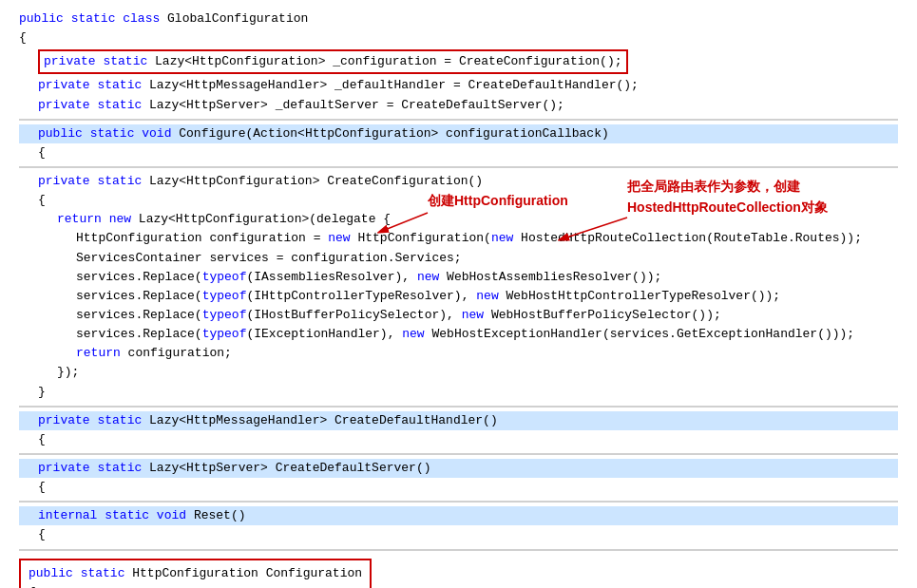  What do you see at coordinates (458, 219) in the screenshot?
I see `return-new-line: return new Lazy<HttpConfiguration>(deleg…` at bounding box center [458, 219].